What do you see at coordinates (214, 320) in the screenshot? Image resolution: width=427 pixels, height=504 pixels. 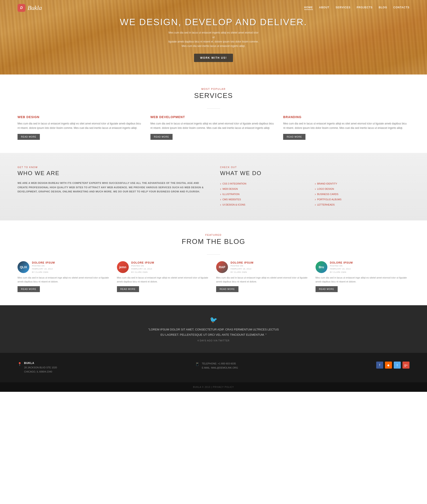 I see `twitter-icon: 🐦` at bounding box center [214, 320].